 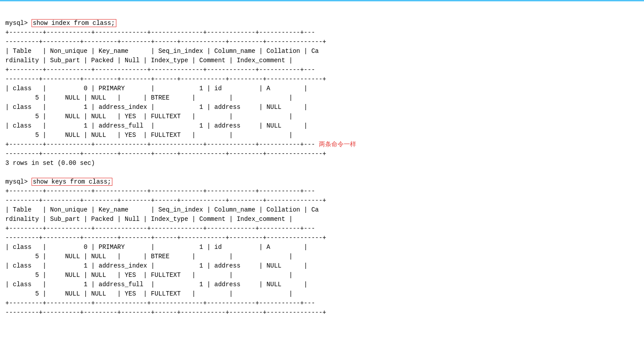 I want to click on header1a: | Table | Non_unique | Key_name | Seq_in…, so click(x=162, y=51).